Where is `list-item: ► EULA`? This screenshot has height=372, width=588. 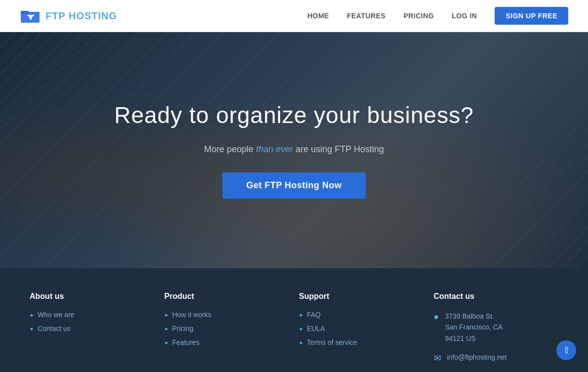
list-item: ► EULA is located at coordinates (362, 329).